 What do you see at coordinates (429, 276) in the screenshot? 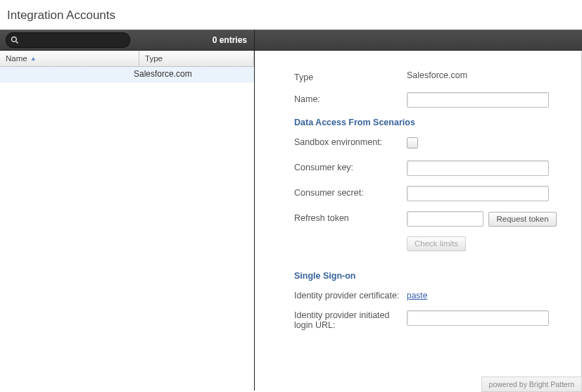
I see `section-sso: Single Sign-on` at bounding box center [429, 276].